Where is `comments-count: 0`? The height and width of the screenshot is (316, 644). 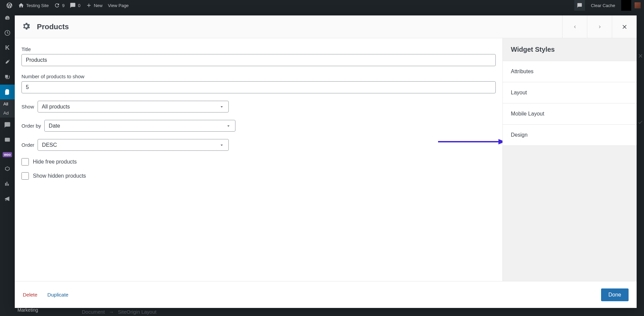 comments-count: 0 is located at coordinates (79, 5).